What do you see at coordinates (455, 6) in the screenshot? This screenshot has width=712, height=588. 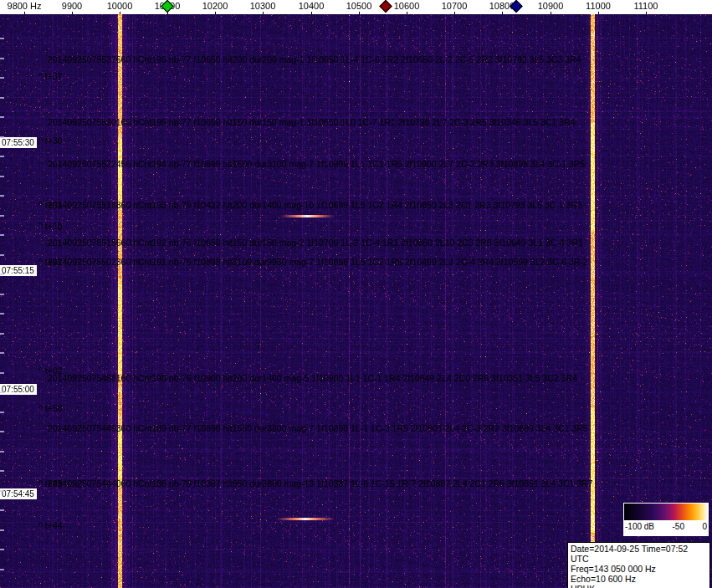 I see `freq-tick-label: 10700` at bounding box center [455, 6].